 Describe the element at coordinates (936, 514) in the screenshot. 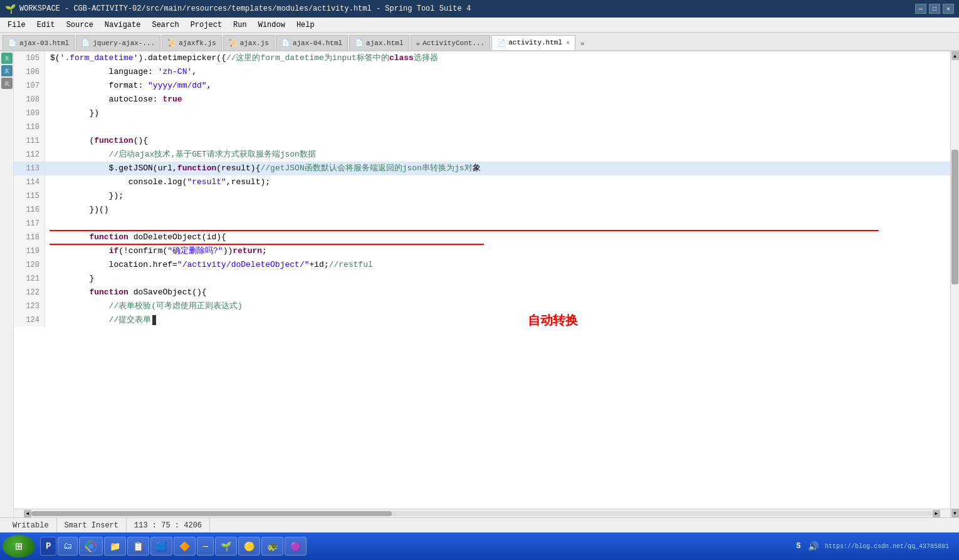

I see `scroll-right-button: ▶` at that location.